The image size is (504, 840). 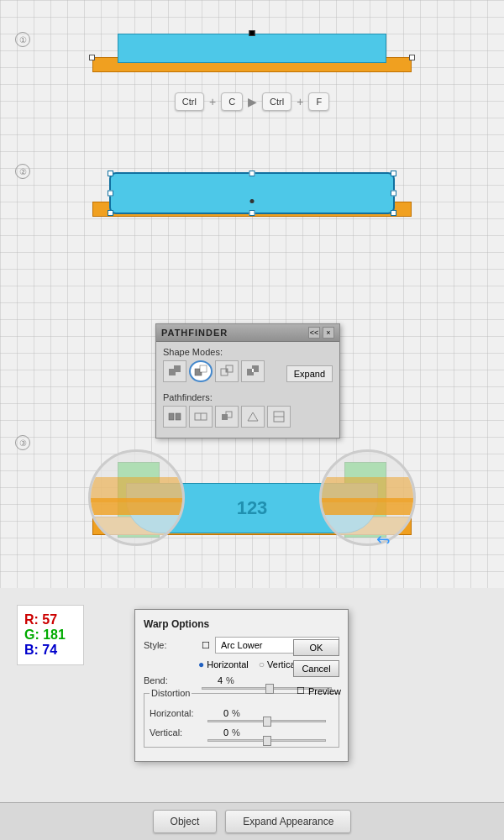 I want to click on shape2-container, so click(x=252, y=202).